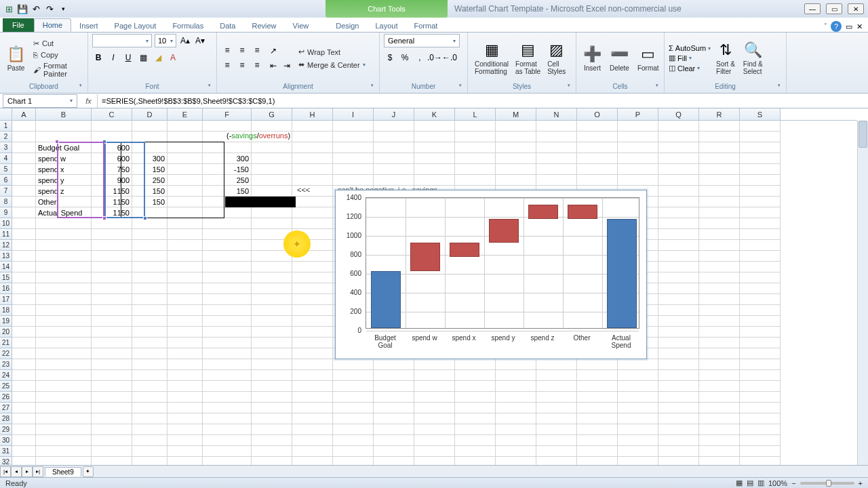  What do you see at coordinates (387, 26) in the screenshot?
I see `tab-layout: Layout` at bounding box center [387, 26].